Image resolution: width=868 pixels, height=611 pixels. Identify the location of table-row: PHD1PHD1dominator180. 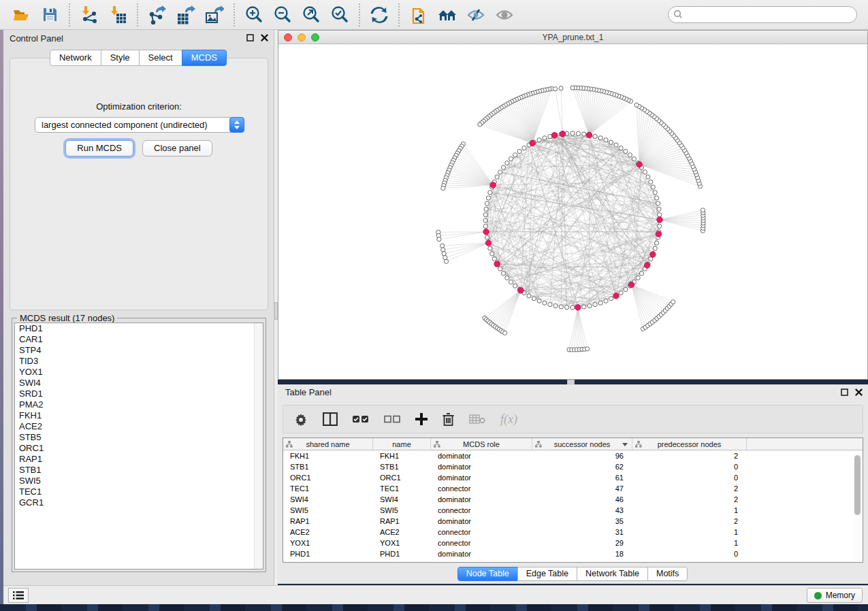
(573, 554).